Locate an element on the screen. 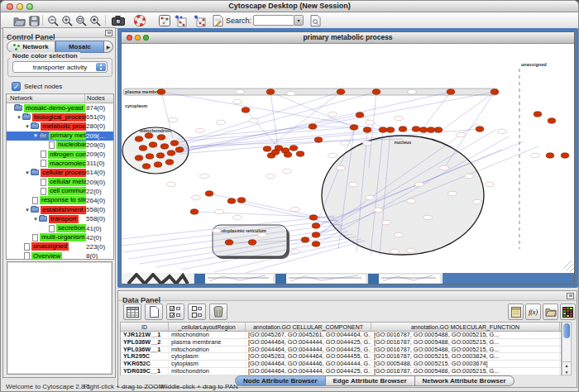  import-attributes-icon is located at coordinates (551, 312).